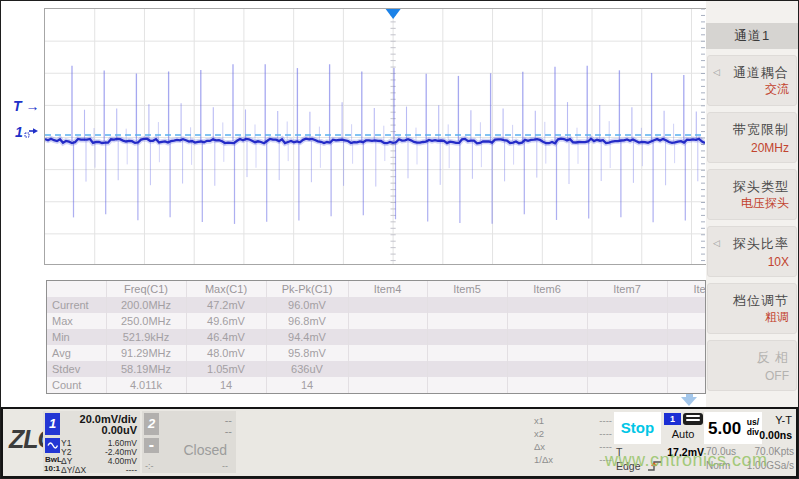  I want to click on scroll-down-icon, so click(690, 400).